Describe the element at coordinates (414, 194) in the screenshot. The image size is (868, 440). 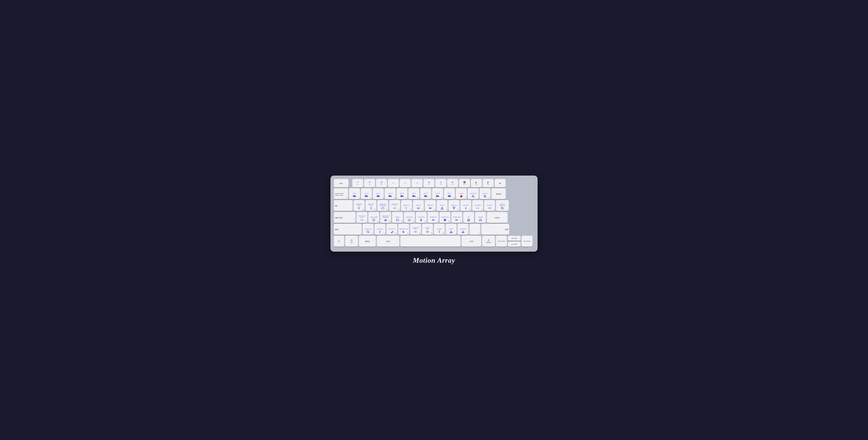
I see `key-6: cam 6 6` at that location.